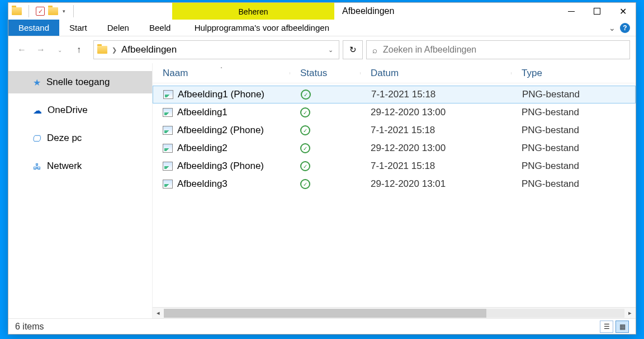 Image resolution: width=644 pixels, height=339 pixels. Describe the element at coordinates (216, 50) in the screenshot. I see `address-bar: ❯ Afbeeldingen ⌄` at that location.